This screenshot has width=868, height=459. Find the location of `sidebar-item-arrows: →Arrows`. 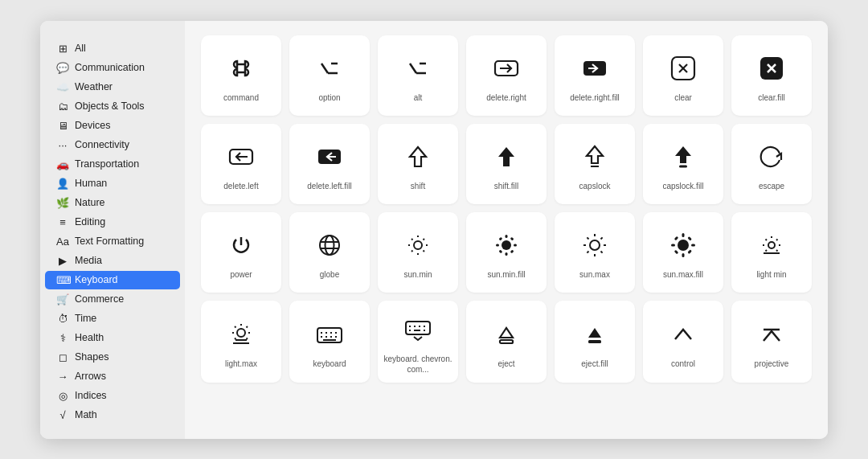

sidebar-item-arrows: →Arrows is located at coordinates (113, 376).